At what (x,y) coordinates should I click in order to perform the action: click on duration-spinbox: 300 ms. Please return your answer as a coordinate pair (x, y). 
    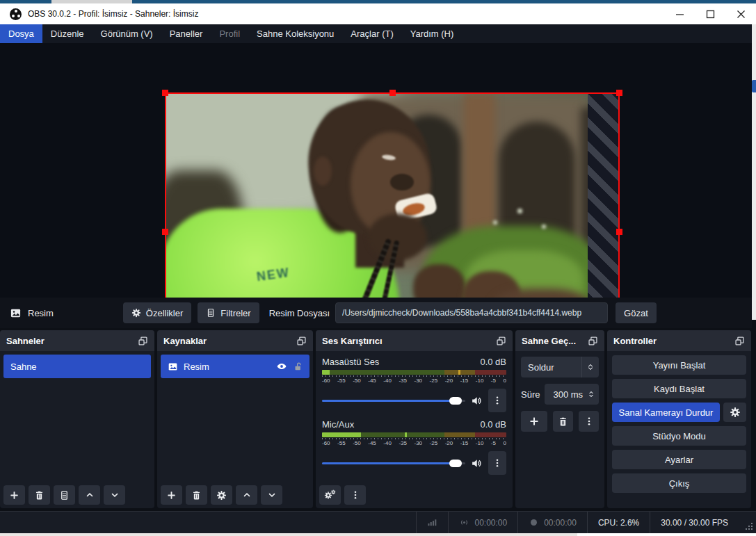
    Looking at the image, I should click on (572, 394).